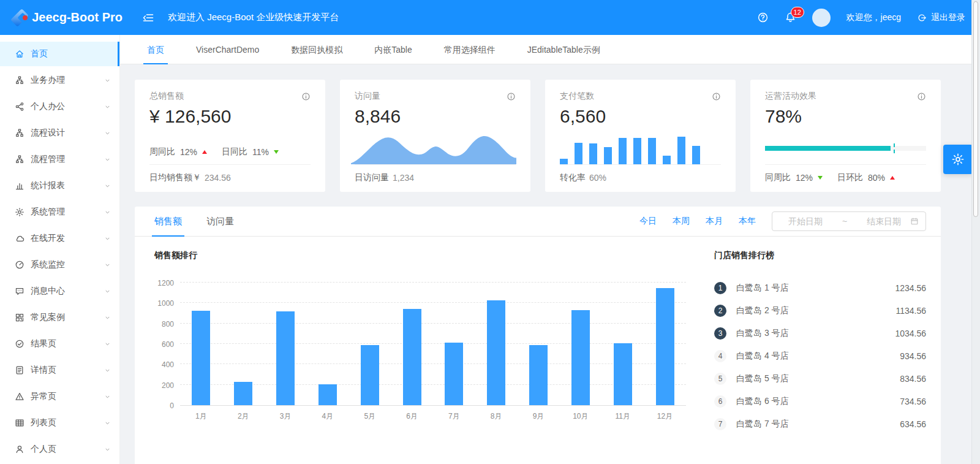  What do you see at coordinates (23, 212) in the screenshot?
I see `gear-icon` at bounding box center [23, 212].